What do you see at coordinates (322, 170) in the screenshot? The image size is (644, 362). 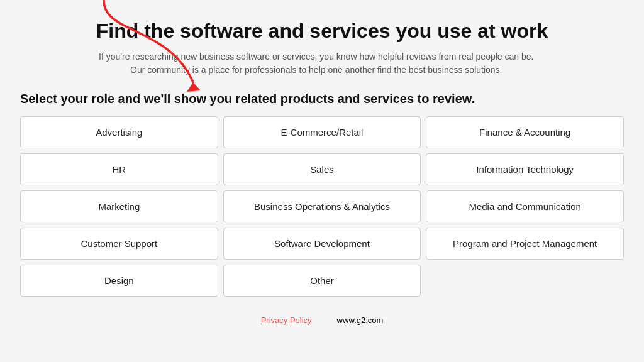 I see `role-btn-sales: Sales` at bounding box center [322, 170].